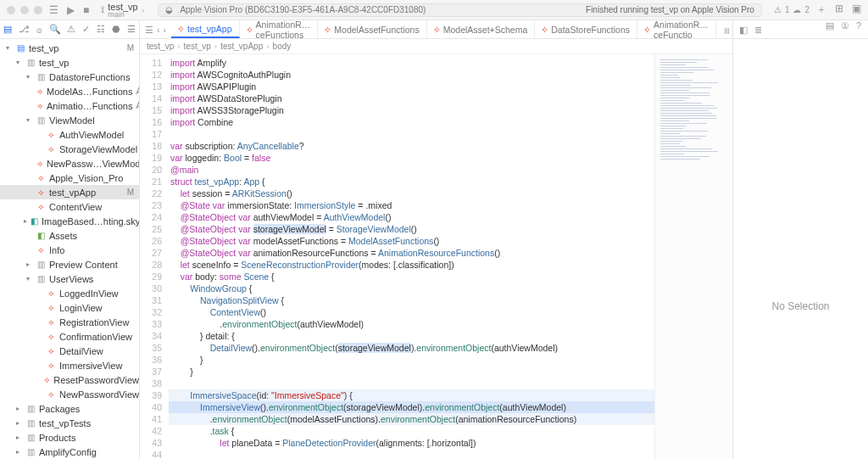 The width and height of the screenshot is (868, 459). I want to click on tree-item: ⟡ImmersiveView, so click(70, 365).